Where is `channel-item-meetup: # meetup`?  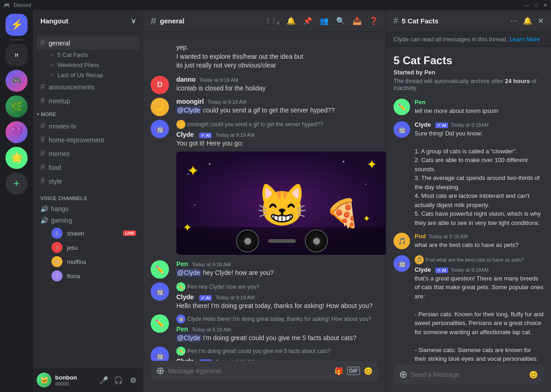
channel-item-meetup: # meetup is located at coordinates (88, 101).